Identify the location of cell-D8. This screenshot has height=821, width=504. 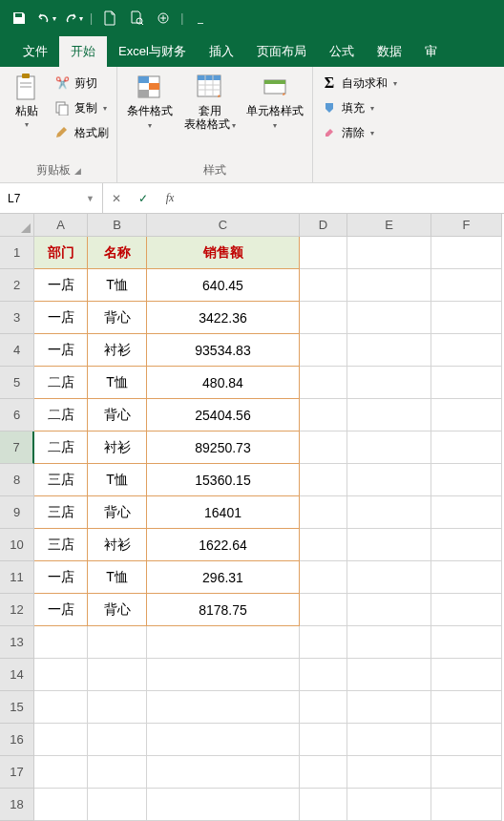
(324, 480).